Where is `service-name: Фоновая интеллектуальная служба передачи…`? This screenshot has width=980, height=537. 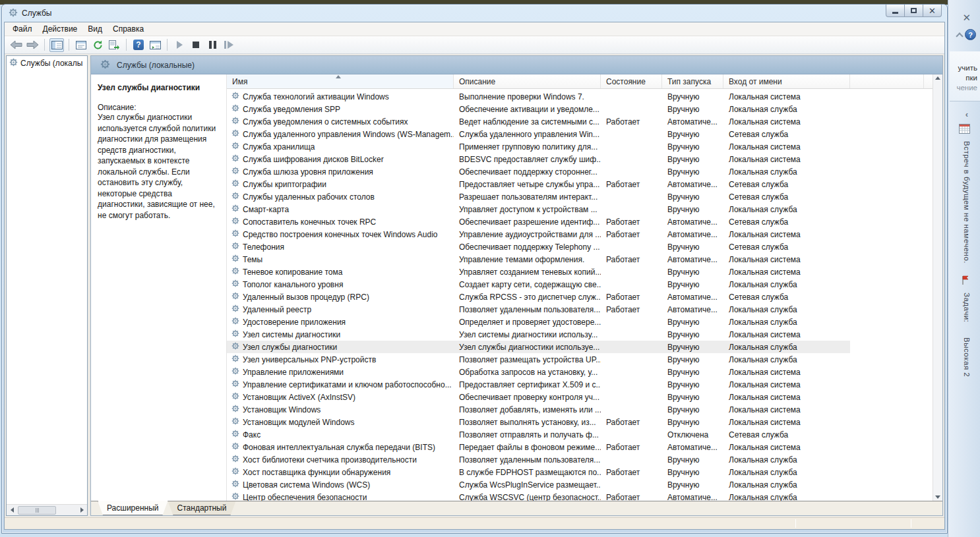 service-name: Фоновая интеллектуальная служба передачи… is located at coordinates (339, 447).